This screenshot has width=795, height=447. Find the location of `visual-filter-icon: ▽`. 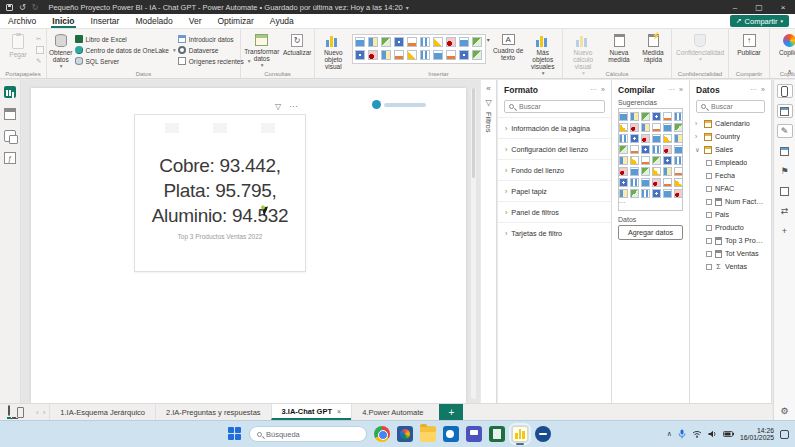

visual-filter-icon: ▽ is located at coordinates (278, 106).